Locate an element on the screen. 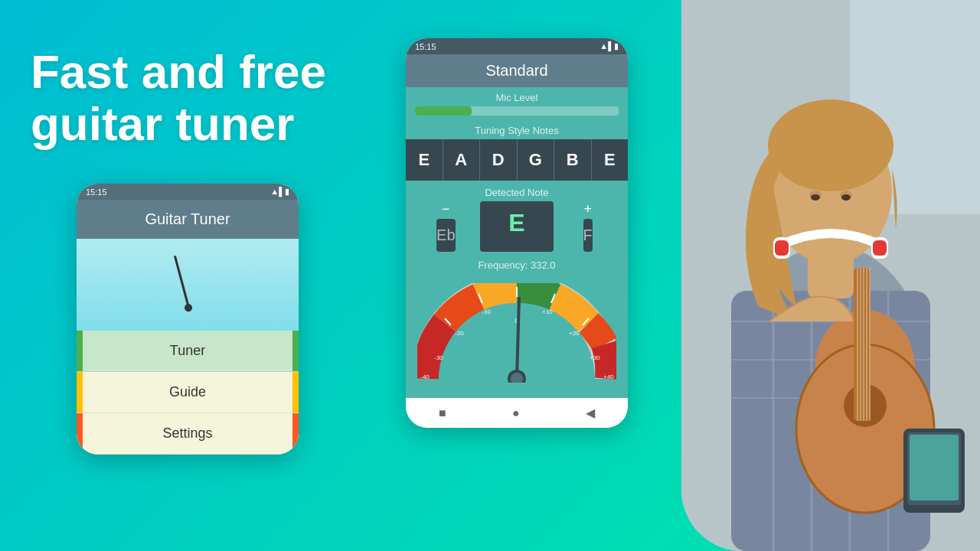 The height and width of the screenshot is (551, 980). plus-sign: + is located at coordinates (588, 210).